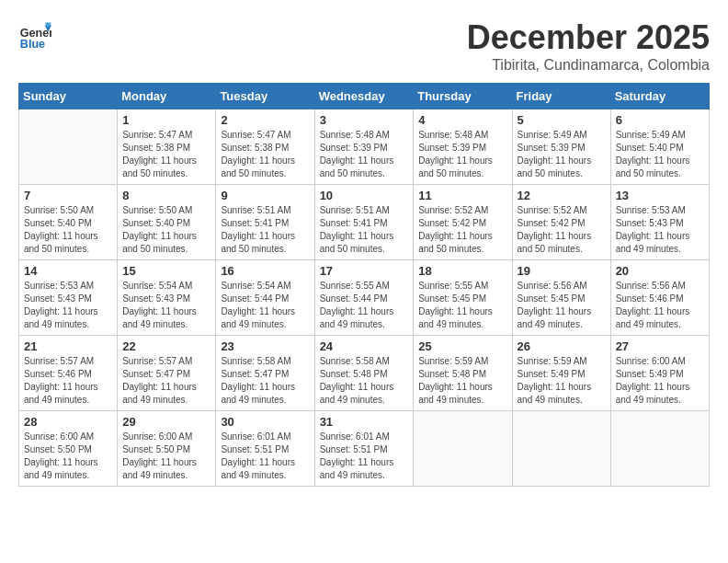 This screenshot has height=563, width=728. I want to click on calendar-cell: 22Sunrise: 5:57 AM Sunset: 5:47 PM Dayli…, so click(167, 373).